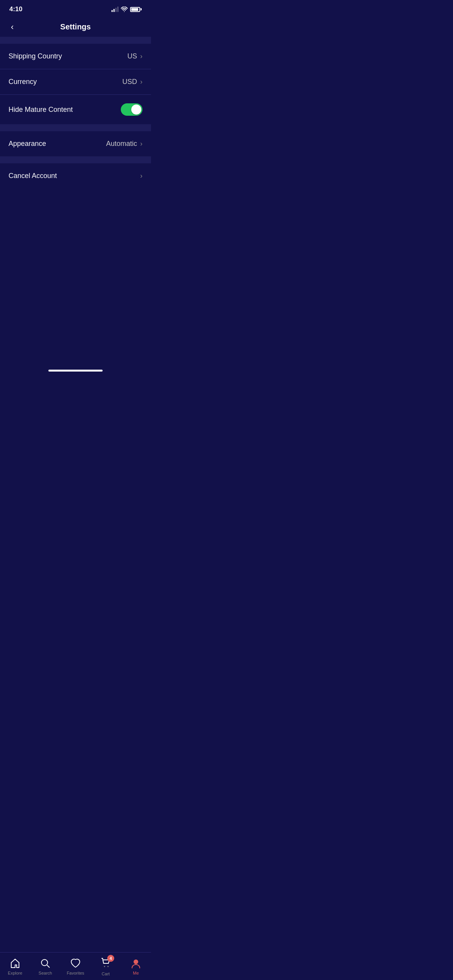 This screenshot has height=980, width=453. I want to click on header: ‹ Settings, so click(76, 27).